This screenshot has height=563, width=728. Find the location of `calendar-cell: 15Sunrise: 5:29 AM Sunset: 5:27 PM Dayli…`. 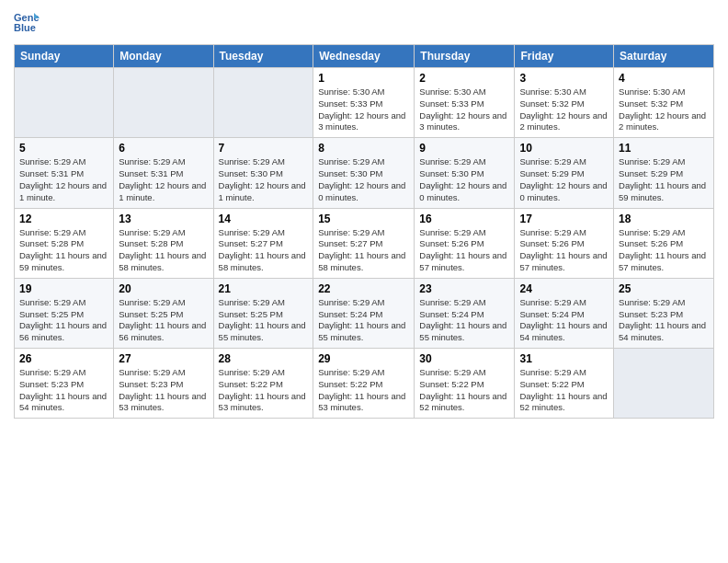

calendar-cell: 15Sunrise: 5:29 AM Sunset: 5:27 PM Dayli… is located at coordinates (364, 243).